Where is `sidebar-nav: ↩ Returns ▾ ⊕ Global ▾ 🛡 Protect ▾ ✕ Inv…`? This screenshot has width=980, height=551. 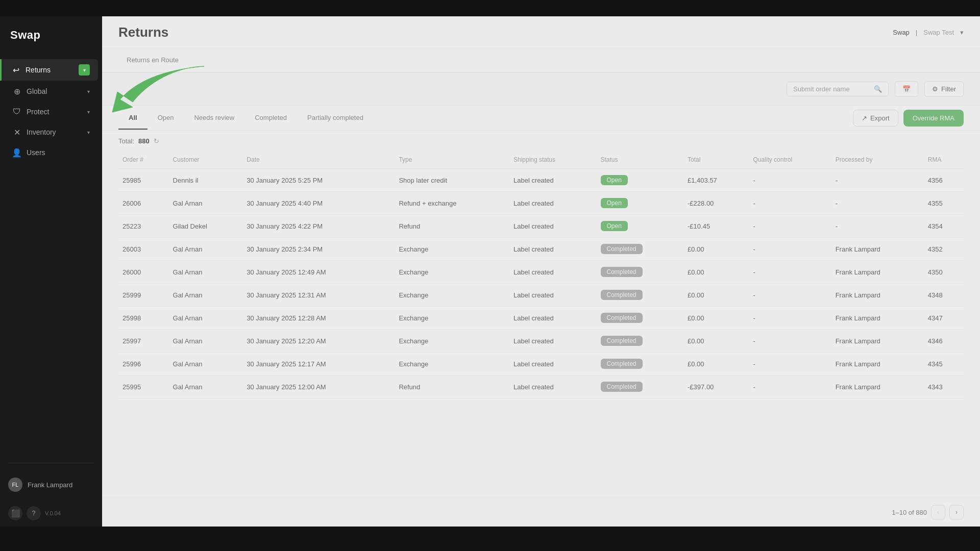 sidebar-nav: ↩ Returns ▾ ⊕ Global ▾ 🛡 Protect ▾ ✕ Inv… is located at coordinates (51, 255).